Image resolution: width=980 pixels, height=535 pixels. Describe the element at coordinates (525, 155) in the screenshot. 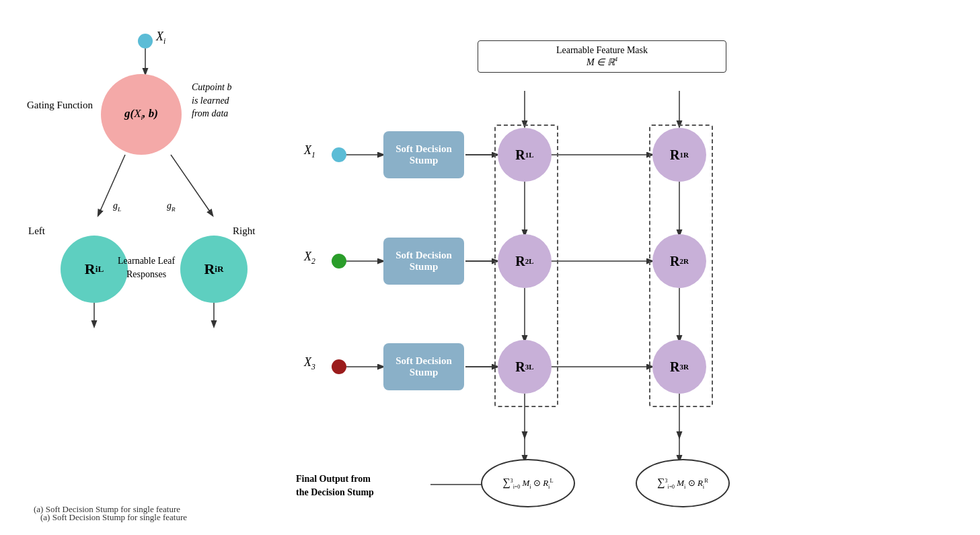

I see `r1l-node: R1L` at that location.